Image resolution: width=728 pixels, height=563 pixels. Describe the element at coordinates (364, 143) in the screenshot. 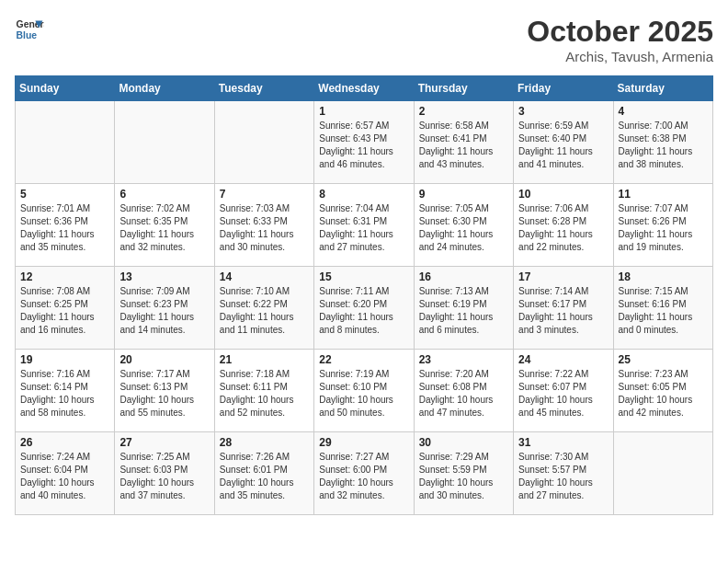

I see `table-row: 1Sunrise: 6:57 AMSunset: 6:43 PMDaylight…` at that location.